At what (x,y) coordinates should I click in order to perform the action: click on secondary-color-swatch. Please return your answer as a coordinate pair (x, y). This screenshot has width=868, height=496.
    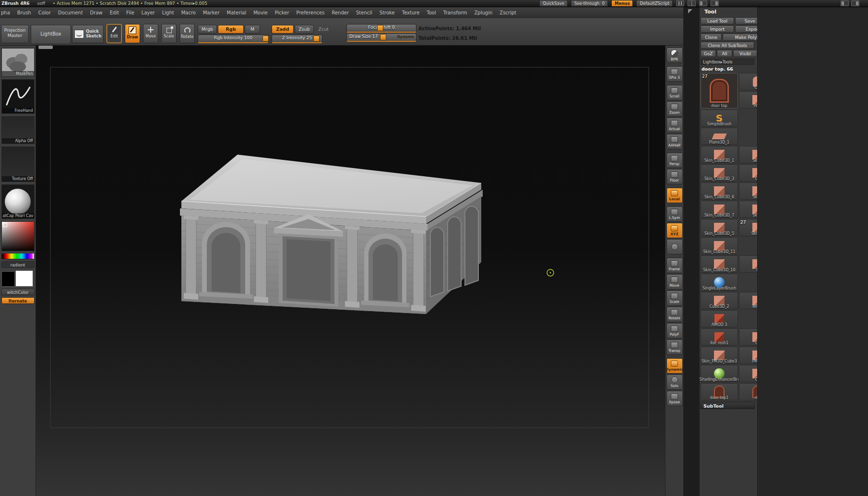
    Looking at the image, I should click on (24, 278).